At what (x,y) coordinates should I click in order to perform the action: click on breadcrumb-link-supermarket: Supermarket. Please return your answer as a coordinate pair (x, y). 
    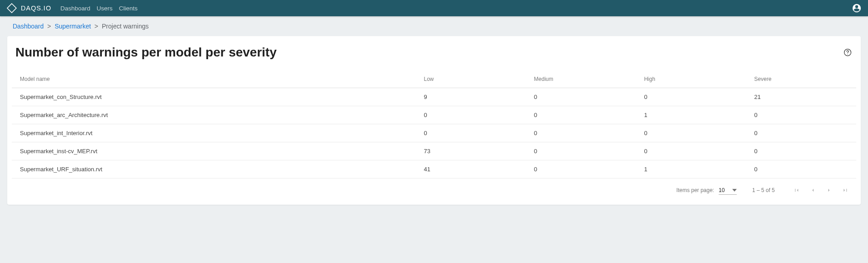
    Looking at the image, I should click on (73, 26).